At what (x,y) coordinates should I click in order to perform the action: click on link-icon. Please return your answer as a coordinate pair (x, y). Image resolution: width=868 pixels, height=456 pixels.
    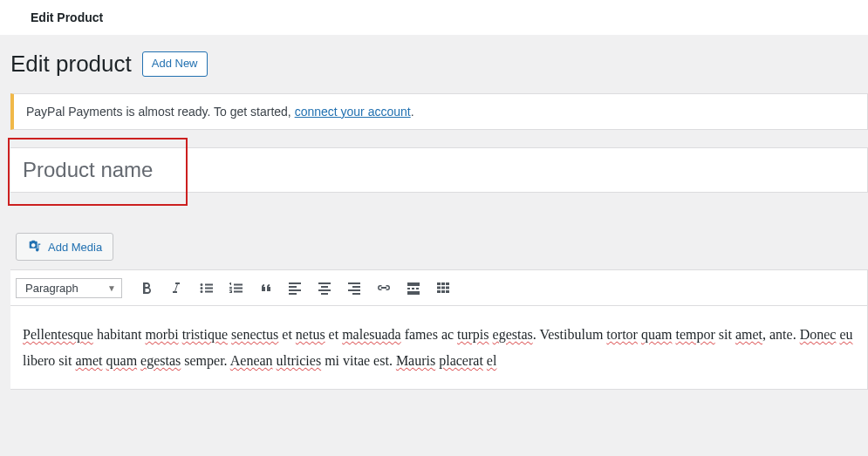
    Looking at the image, I should click on (384, 288).